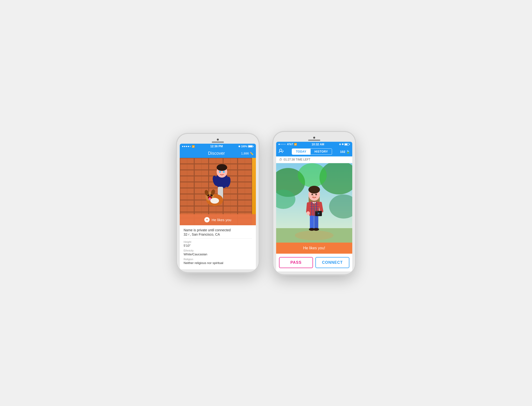 The height and width of the screenshot is (406, 532). I want to click on vol-down-button, so click(176, 171).